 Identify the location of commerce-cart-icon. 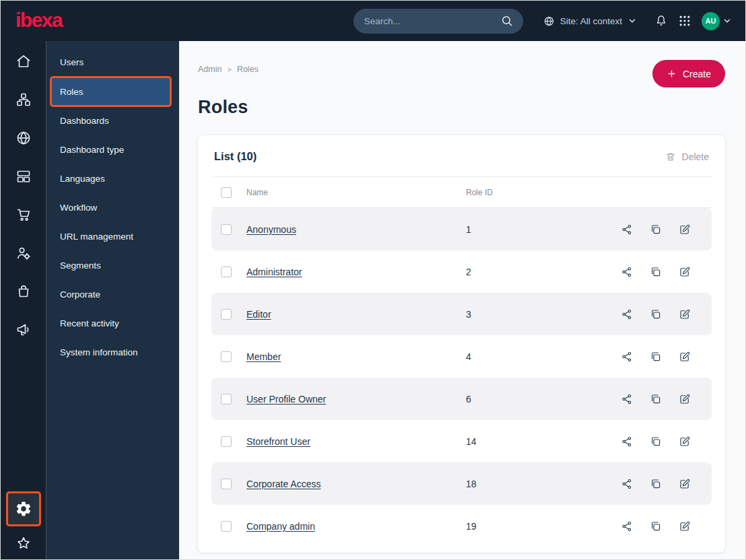
(24, 215).